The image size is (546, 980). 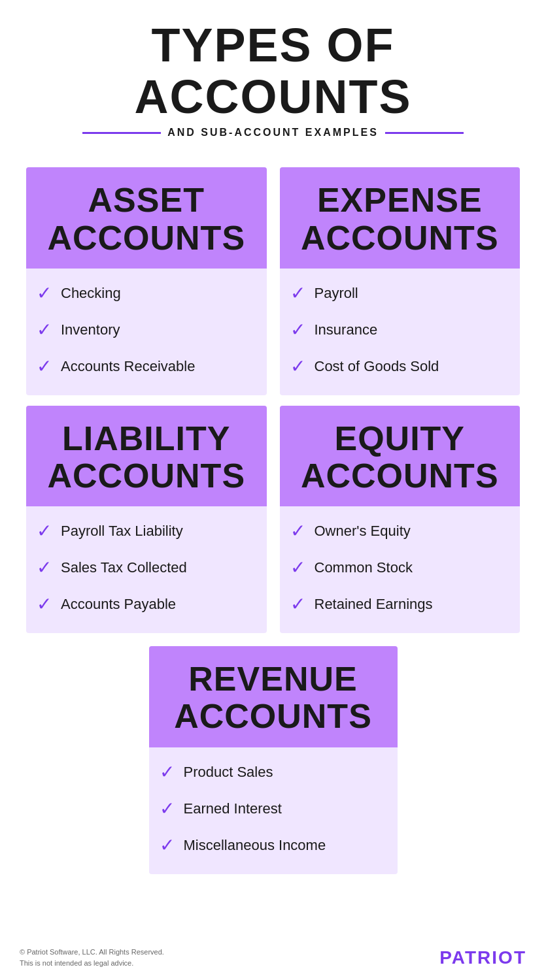 I want to click on item-label: Payroll Tax Liability, so click(x=122, y=531).